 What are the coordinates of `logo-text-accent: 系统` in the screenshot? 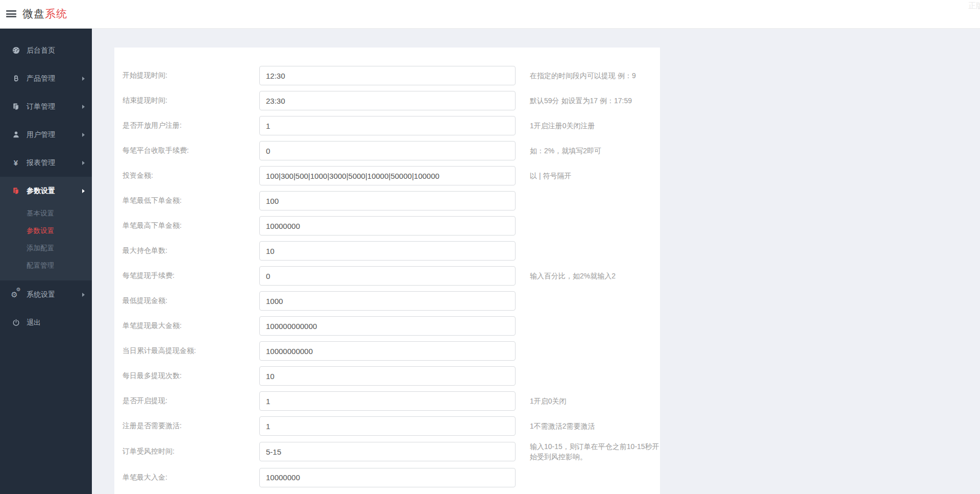 It's located at (56, 13).